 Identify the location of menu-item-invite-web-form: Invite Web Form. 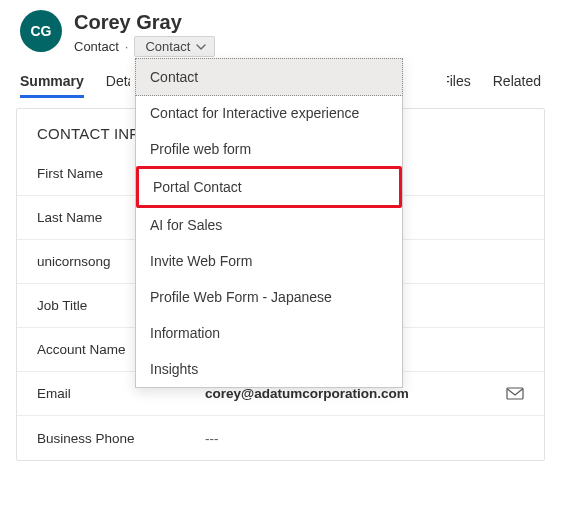
(269, 261).